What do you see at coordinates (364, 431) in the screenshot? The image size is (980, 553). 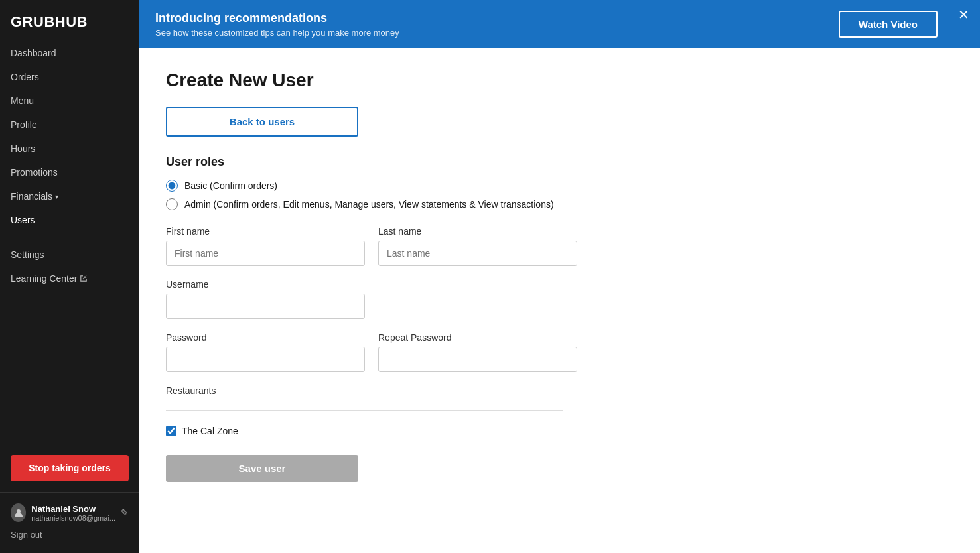 I see `restaurant-cal-zone-option: The Cal Zone` at bounding box center [364, 431].